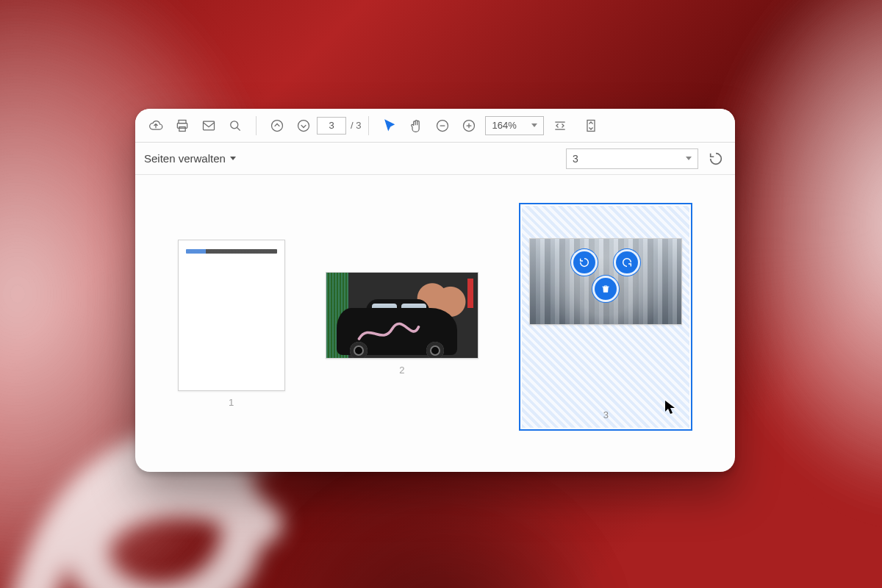 This screenshot has height=588, width=882. Describe the element at coordinates (584, 262) in the screenshot. I see `rotate-left-button` at that location.